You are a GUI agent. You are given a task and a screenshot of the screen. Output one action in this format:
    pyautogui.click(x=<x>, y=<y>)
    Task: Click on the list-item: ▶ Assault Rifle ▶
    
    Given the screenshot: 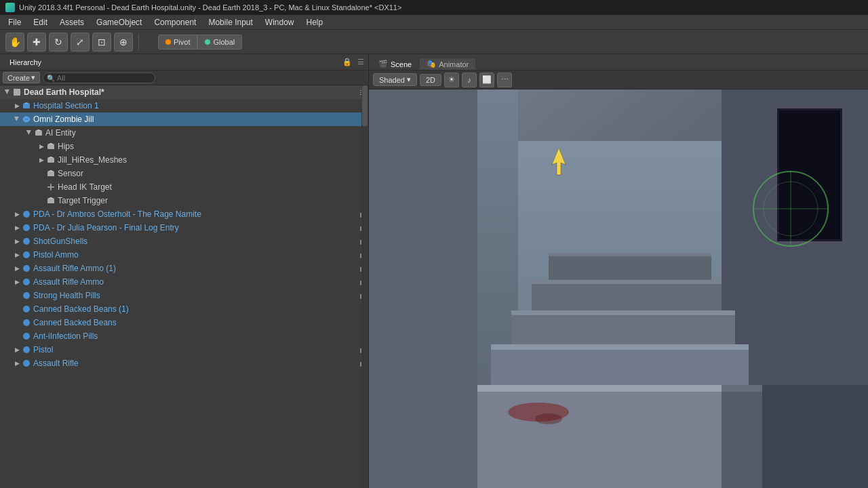 What is the action you would take?
    pyautogui.click(x=184, y=363)
    